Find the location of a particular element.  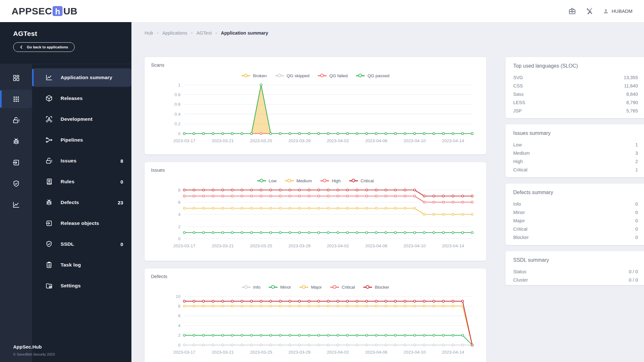

go-back-button: Go back to applications is located at coordinates (44, 47).